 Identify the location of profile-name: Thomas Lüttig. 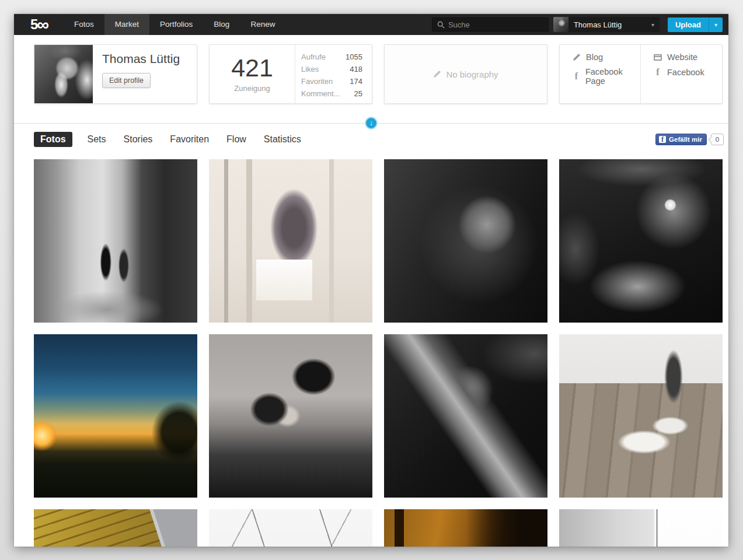
(141, 59).